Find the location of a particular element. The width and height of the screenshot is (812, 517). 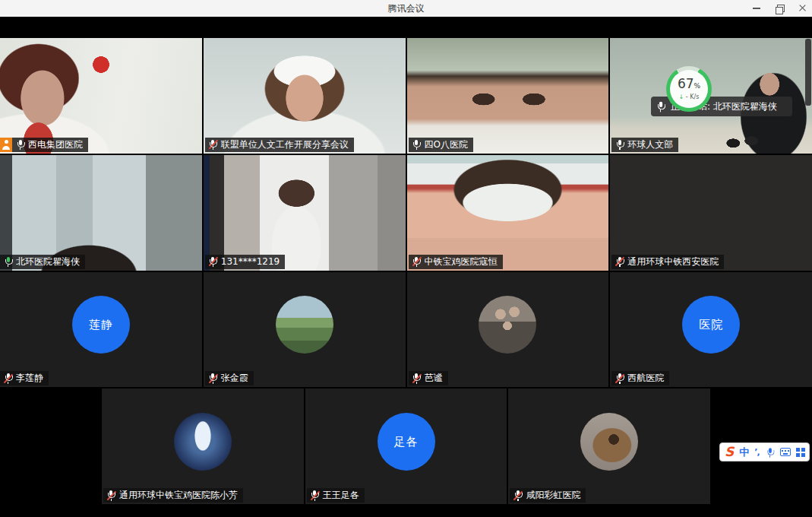

participant-tile: 张金霞 is located at coordinates (305, 330).